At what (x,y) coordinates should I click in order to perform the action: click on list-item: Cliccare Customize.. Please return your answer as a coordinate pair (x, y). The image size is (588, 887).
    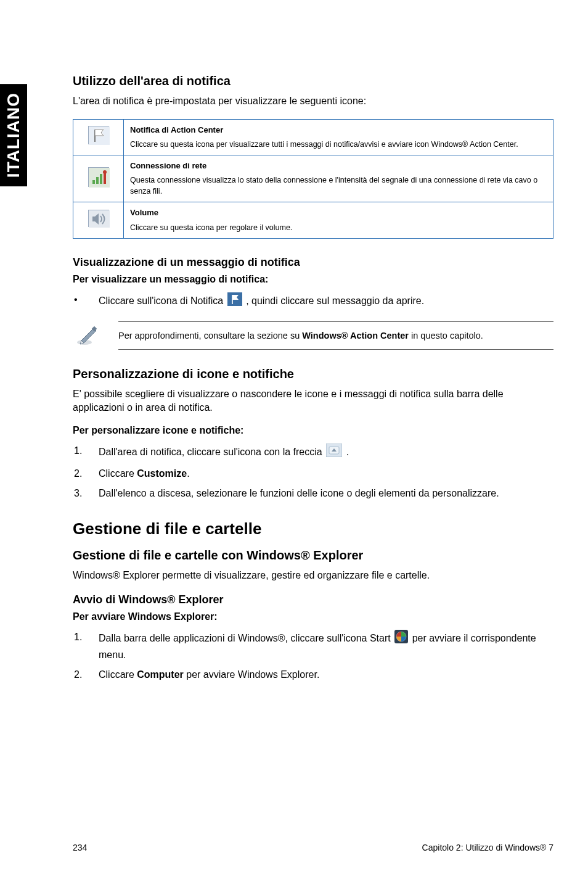
    Looking at the image, I should click on (313, 474).